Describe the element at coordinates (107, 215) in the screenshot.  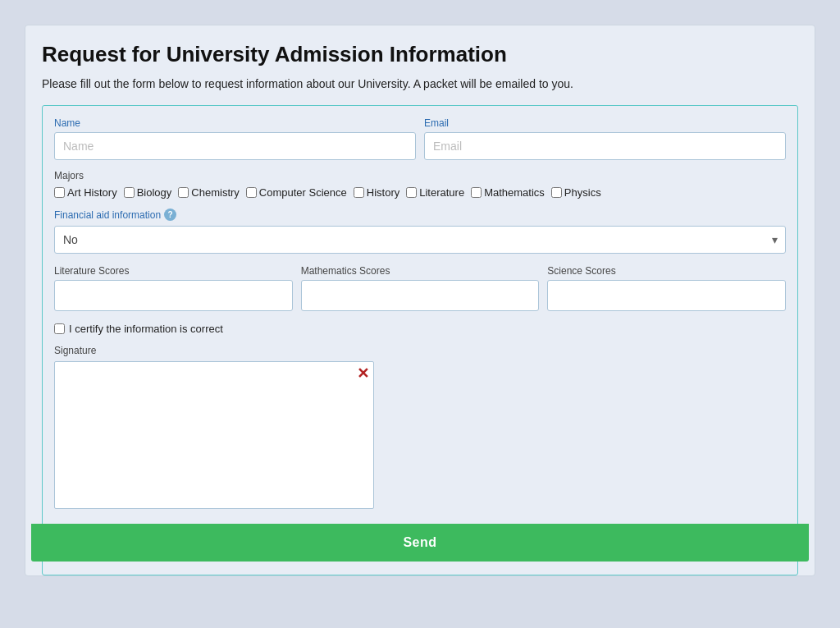
I see `financial-aid-label-text: Financial aid information` at that location.